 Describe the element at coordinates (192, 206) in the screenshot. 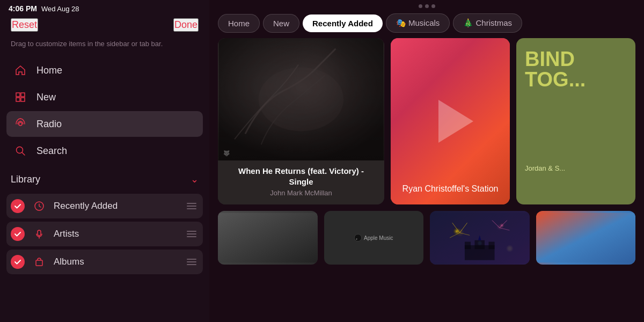

I see `drag-handle-recently-added` at that location.